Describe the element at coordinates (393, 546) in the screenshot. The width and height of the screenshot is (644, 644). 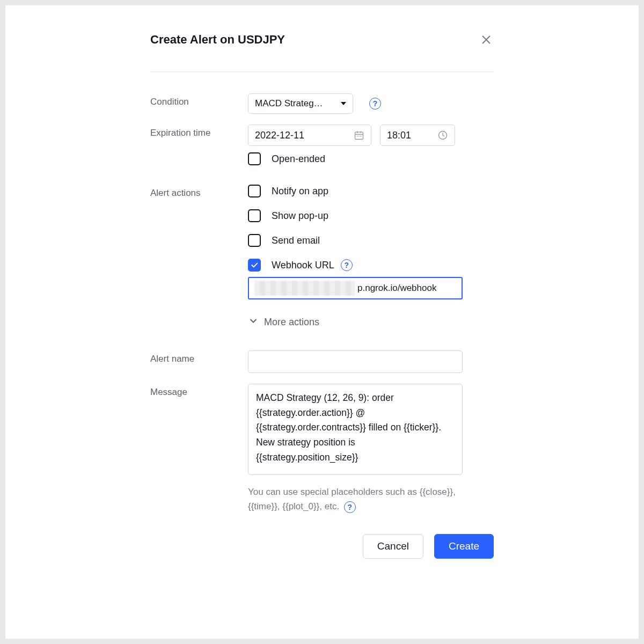
I see `cancel-button: Cancel` at that location.